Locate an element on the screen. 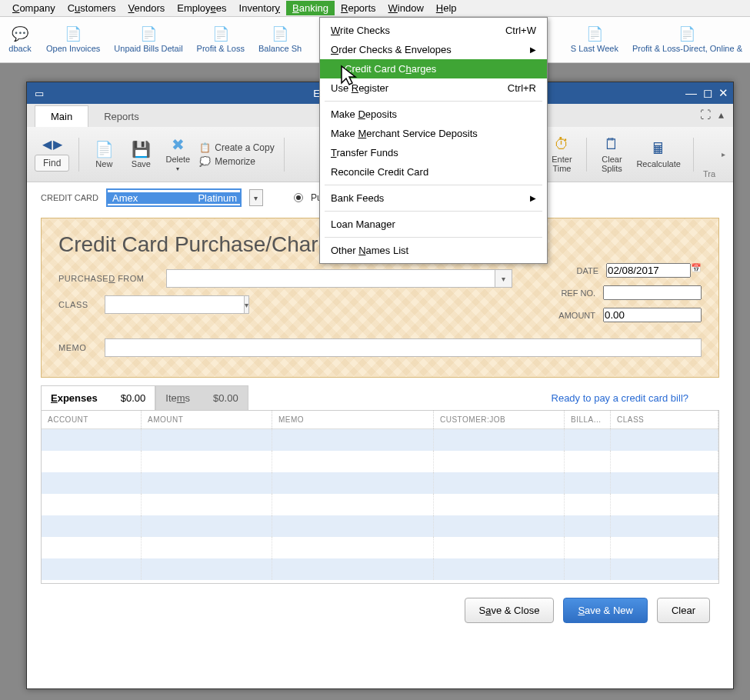  amount-input is located at coordinates (652, 315).